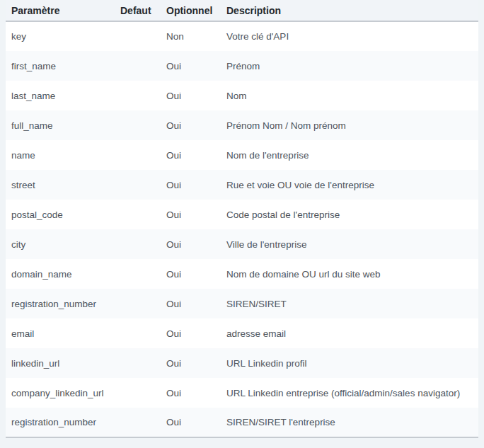 This screenshot has height=448, width=484. I want to click on table-row: keyNonVotre clé d'API, so click(242, 36).